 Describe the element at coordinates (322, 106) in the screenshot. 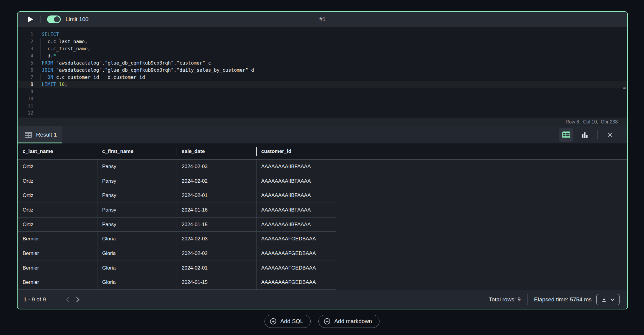

I see `code-line: 11` at that location.